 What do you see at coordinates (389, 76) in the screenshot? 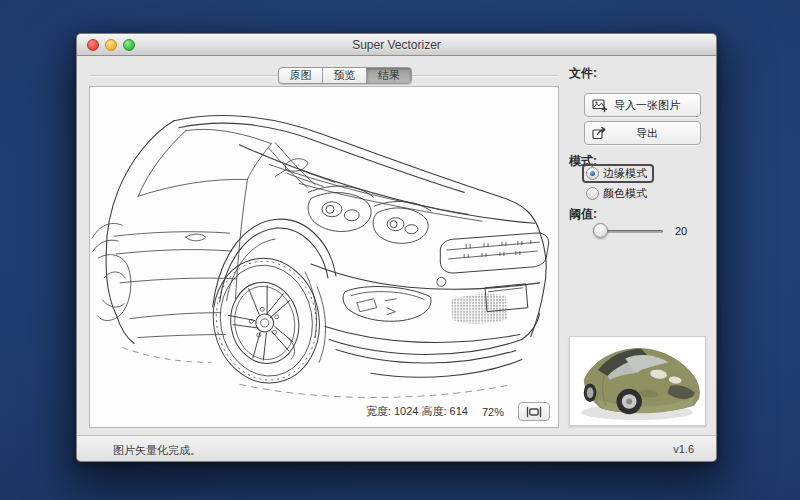
I see `tab-result: 结果` at bounding box center [389, 76].